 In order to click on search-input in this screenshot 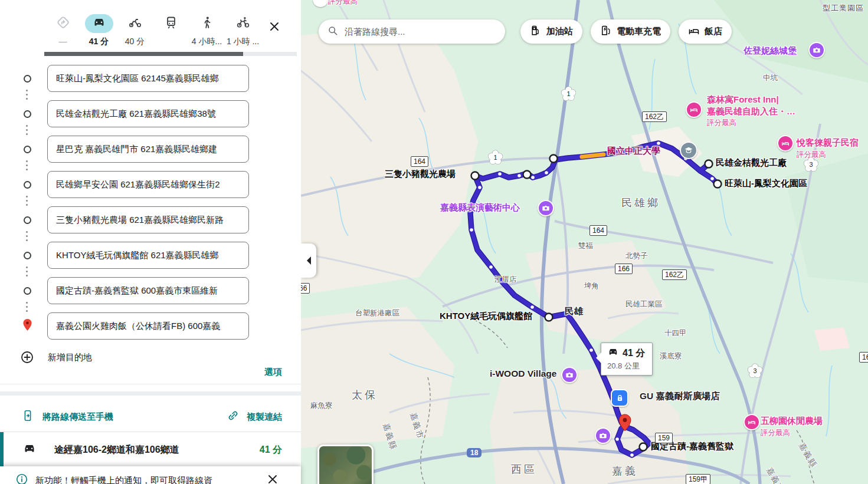, I will do `click(418, 32)`.